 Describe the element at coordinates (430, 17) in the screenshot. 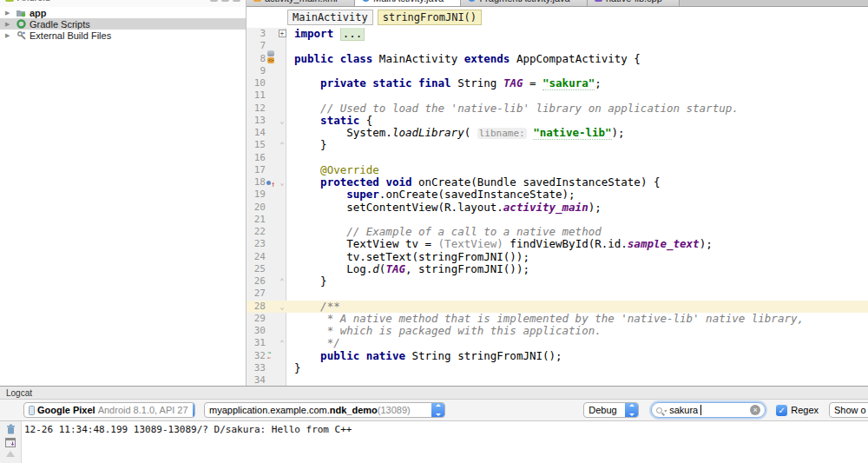

I see `breadcrumb-item: stringFromJNI()` at that location.